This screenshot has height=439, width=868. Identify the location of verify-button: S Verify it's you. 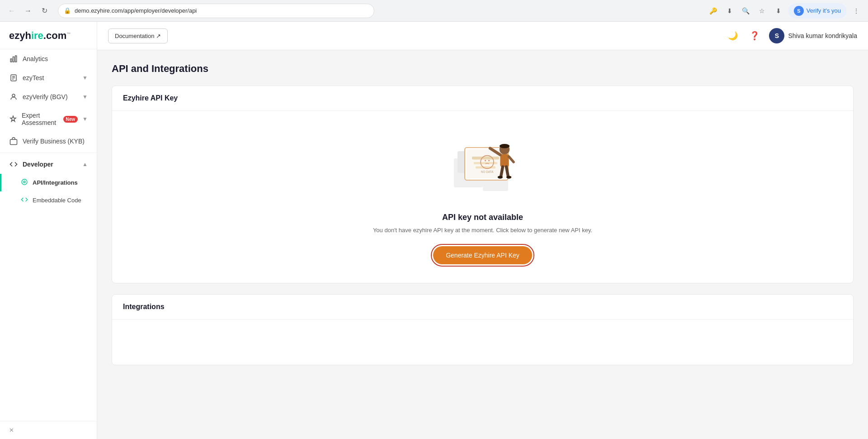
(817, 11).